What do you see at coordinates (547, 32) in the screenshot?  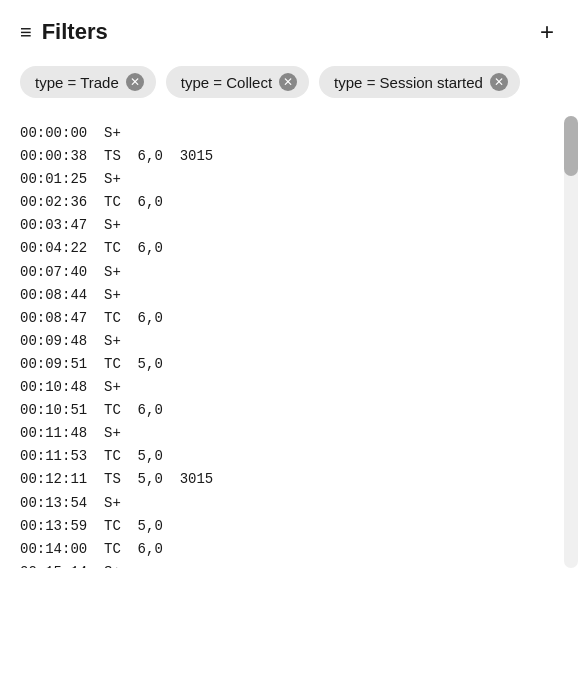 I see `add-button: +` at bounding box center [547, 32].